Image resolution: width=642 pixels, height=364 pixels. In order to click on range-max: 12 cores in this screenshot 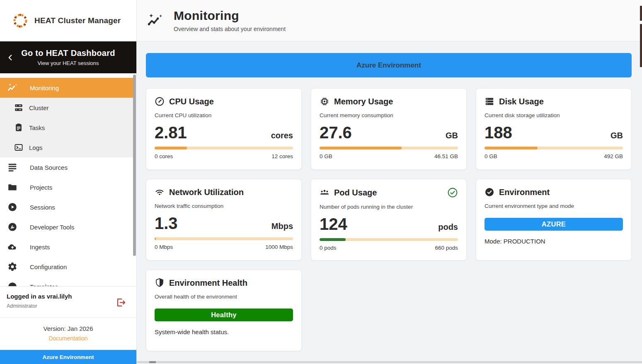, I will do `click(282, 157)`.